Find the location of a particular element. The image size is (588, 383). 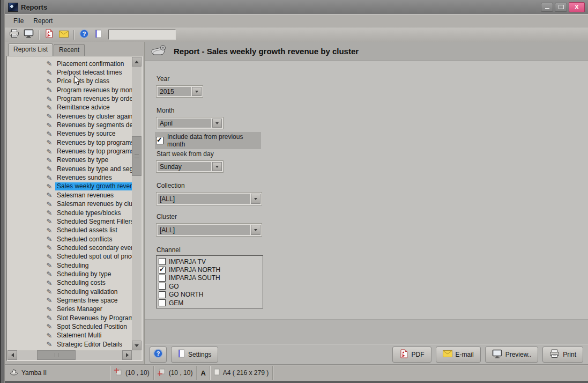

channel-option: GEM is located at coordinates (211, 303).